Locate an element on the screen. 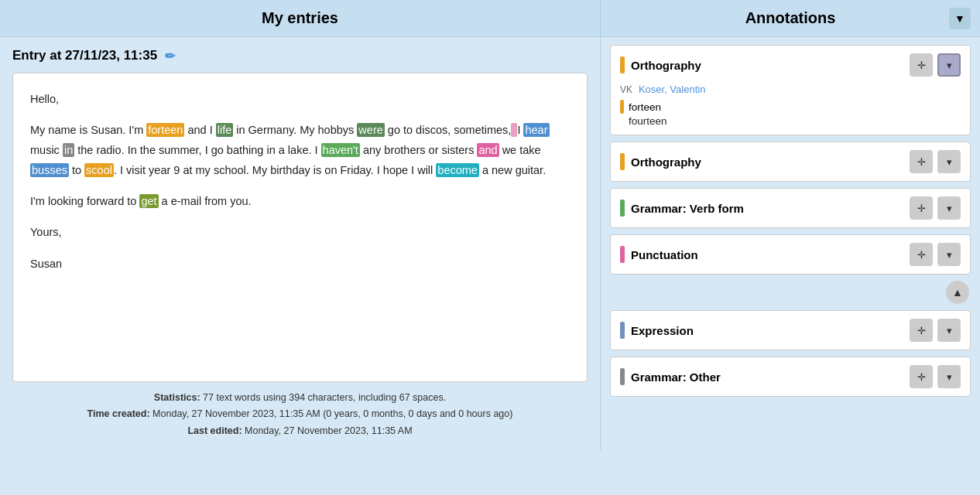 The image size is (980, 495). annotations-title: Annotations ▼ is located at coordinates (790, 19).